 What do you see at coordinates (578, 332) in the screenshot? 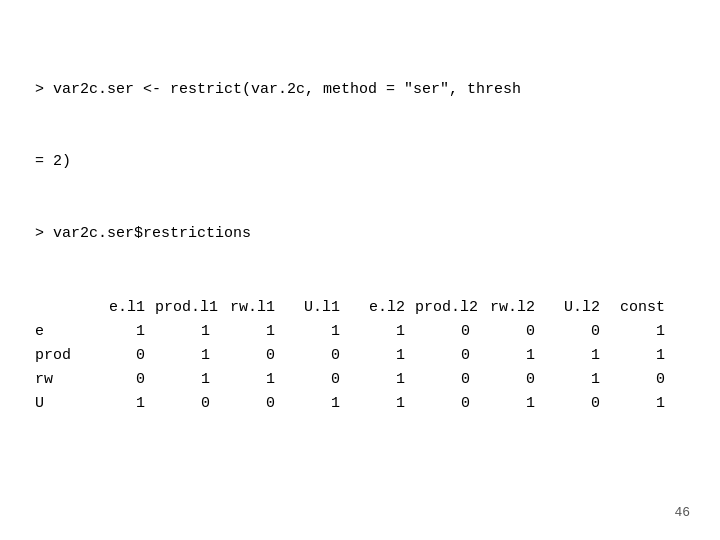
I see `cell-e-7: 0` at bounding box center [578, 332].